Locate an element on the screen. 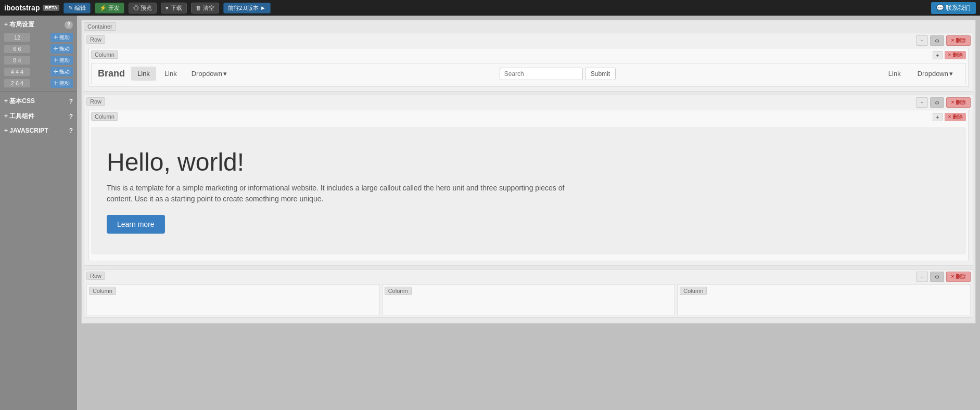  row-66-label: 6 6 is located at coordinates (17, 49).